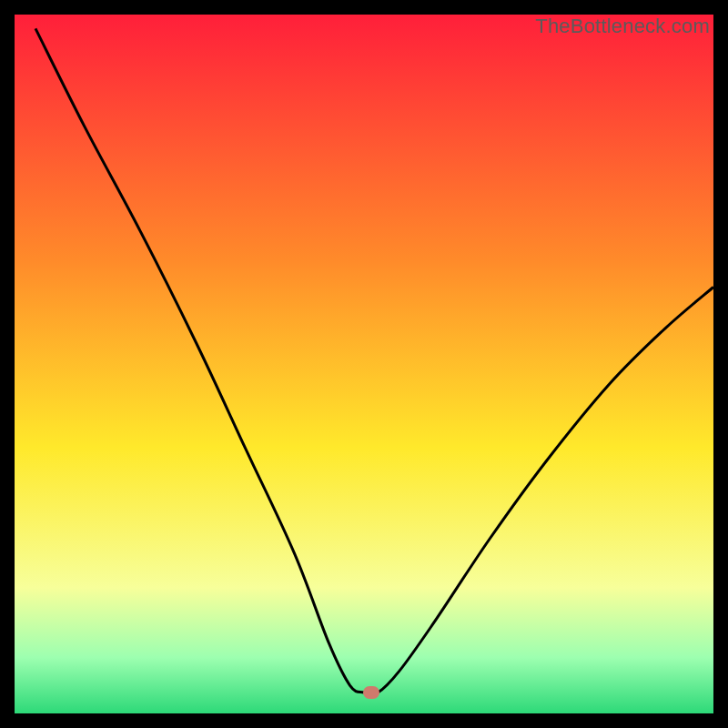 This screenshot has width=728, height=728. I want to click on optimal-marker, so click(371, 693).